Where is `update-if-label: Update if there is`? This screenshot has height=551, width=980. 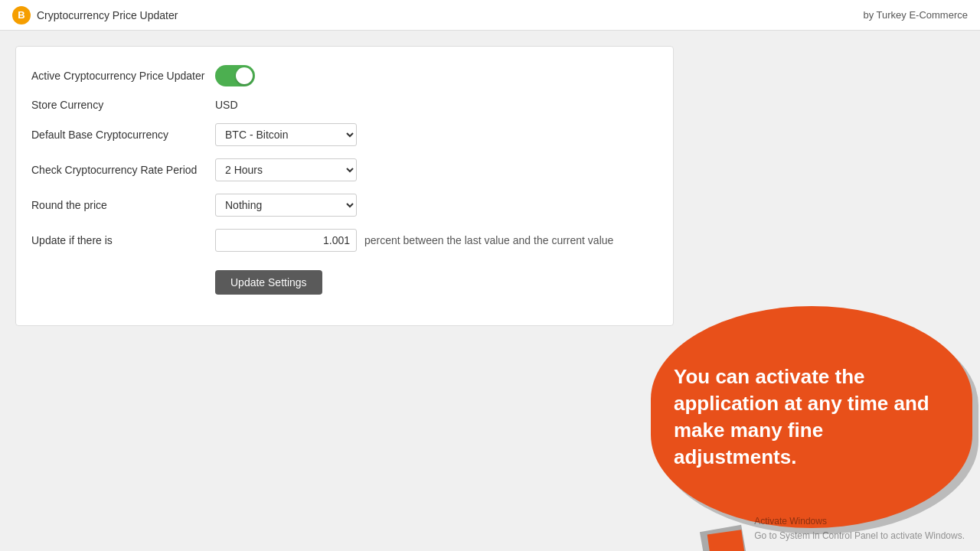 update-if-label: Update if there is is located at coordinates (123, 240).